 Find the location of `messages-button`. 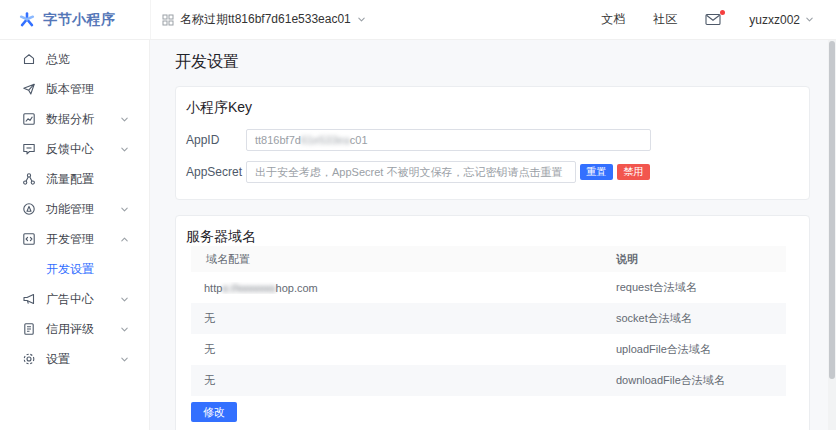

messages-button is located at coordinates (713, 20).